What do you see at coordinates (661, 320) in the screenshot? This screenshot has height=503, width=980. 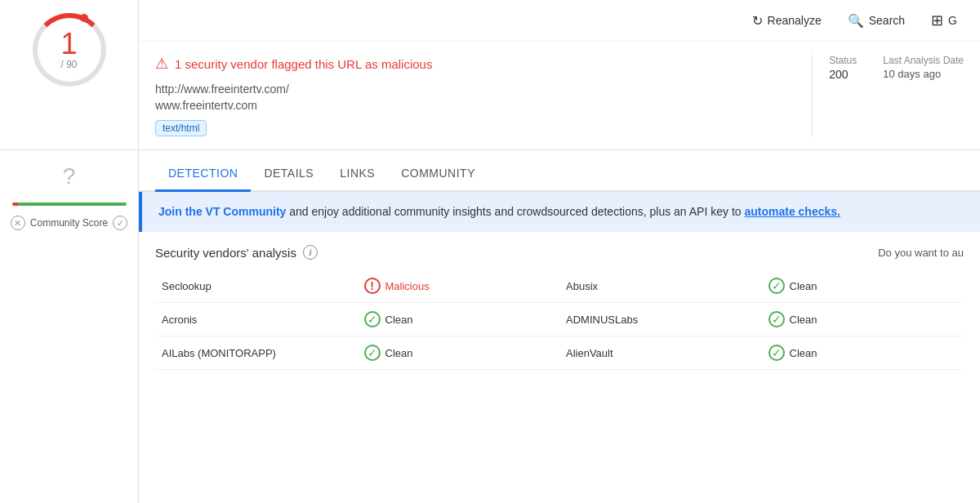 I see `vendor-name: ADMINUSLabs` at bounding box center [661, 320].